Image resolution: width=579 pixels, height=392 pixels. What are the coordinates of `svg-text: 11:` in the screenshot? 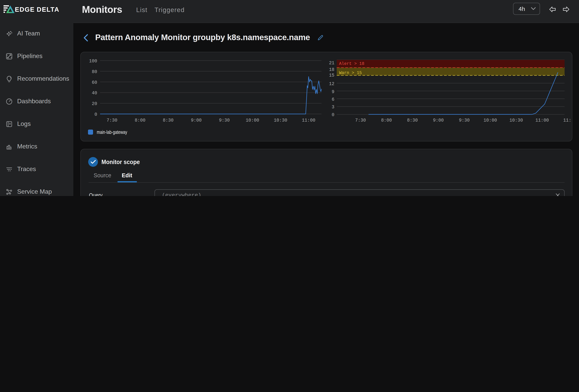 It's located at (567, 120).